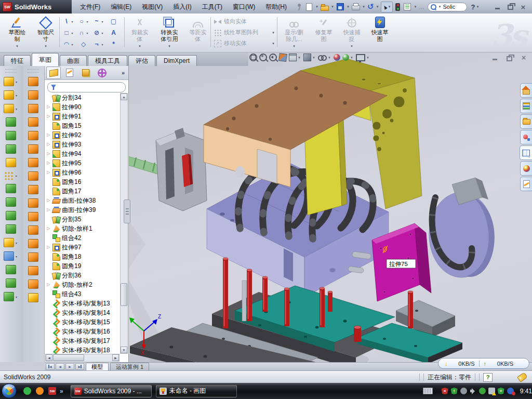 The image size is (532, 399). What do you see at coordinates (11, 163) in the screenshot?
I see `instant3d-button` at bounding box center [11, 163].